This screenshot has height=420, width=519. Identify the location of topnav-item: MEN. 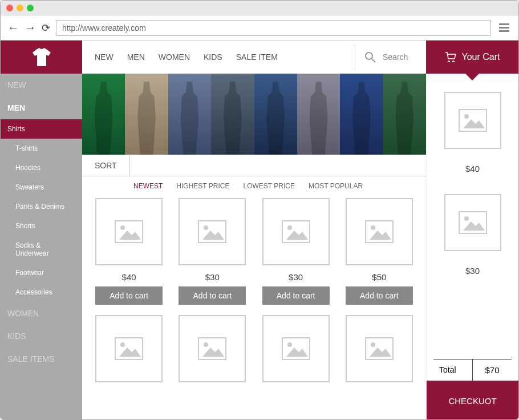
(136, 57).